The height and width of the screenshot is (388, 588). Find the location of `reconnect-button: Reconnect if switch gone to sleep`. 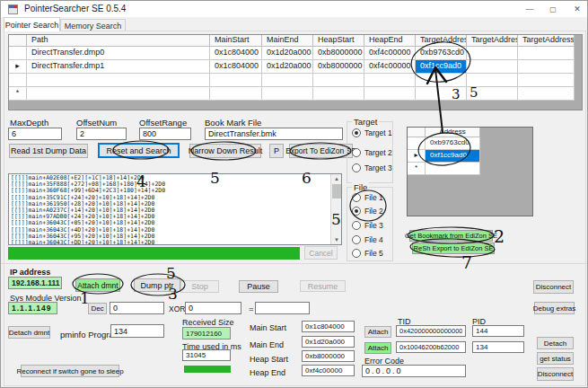

reconnect-button: Reconnect if switch gone to sleep is located at coordinates (70, 371).